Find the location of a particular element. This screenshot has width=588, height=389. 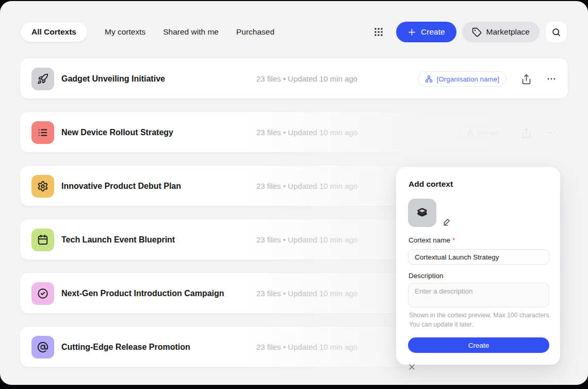

search-button is located at coordinates (556, 32).